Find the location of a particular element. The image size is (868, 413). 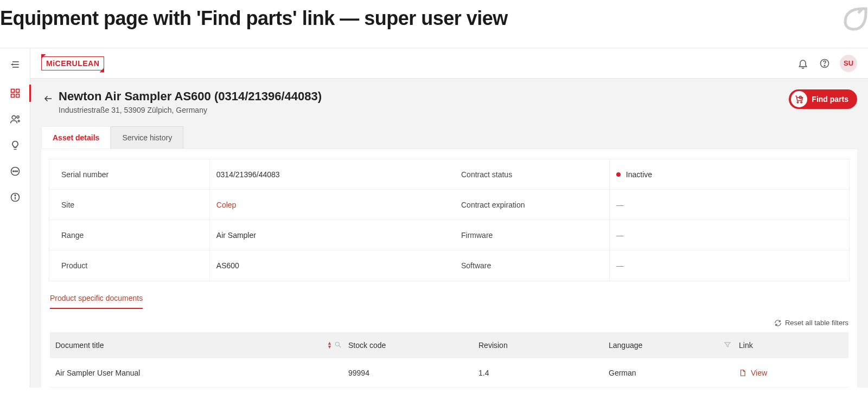

page-heading: Equipment page with 'Find parts' link — … is located at coordinates (254, 18).